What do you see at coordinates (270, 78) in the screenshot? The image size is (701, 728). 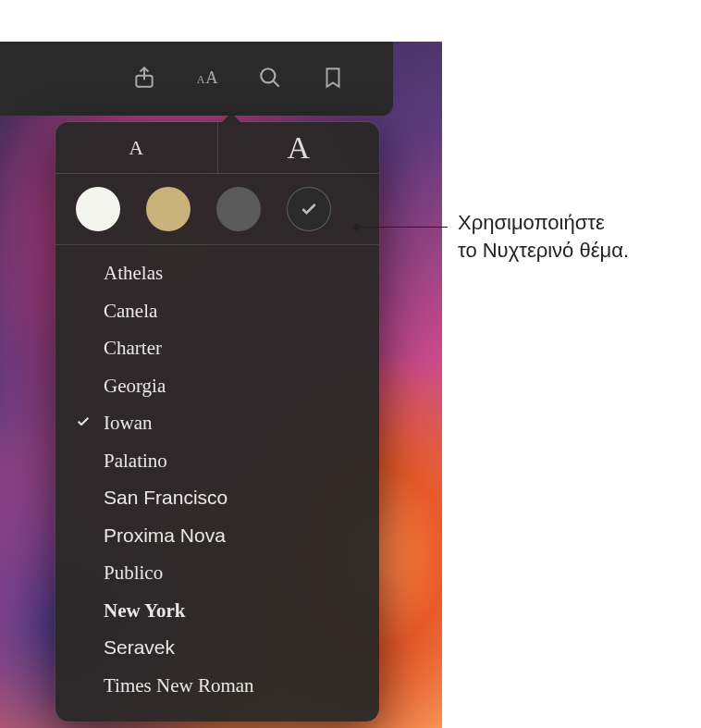 I see `search-icon` at bounding box center [270, 78].